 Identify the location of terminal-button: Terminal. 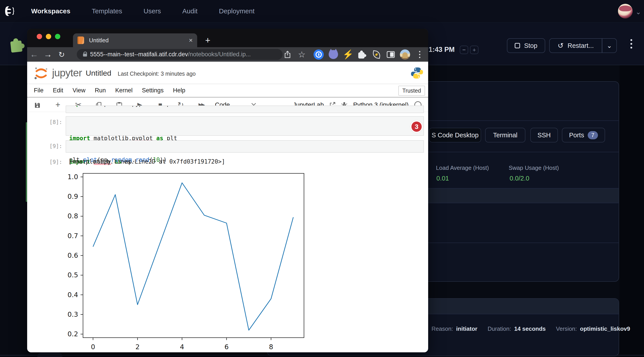
(505, 135).